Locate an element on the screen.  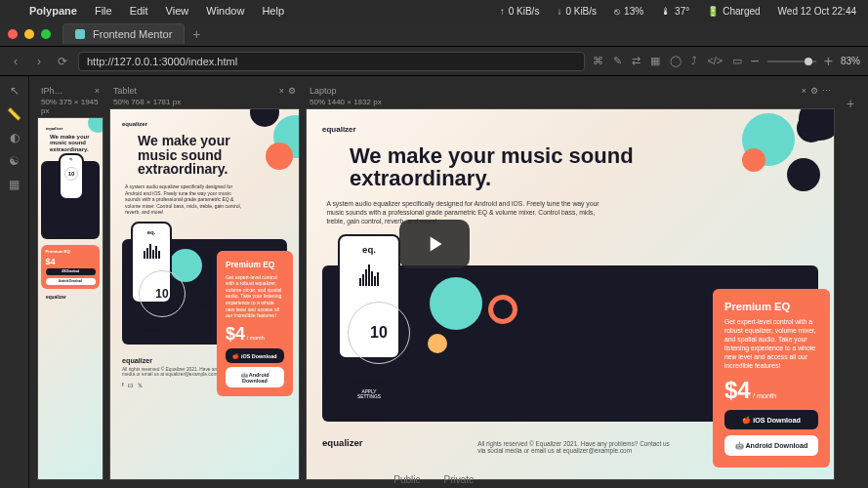
pane-more-icon: ⋯ is located at coordinates (826, 91).